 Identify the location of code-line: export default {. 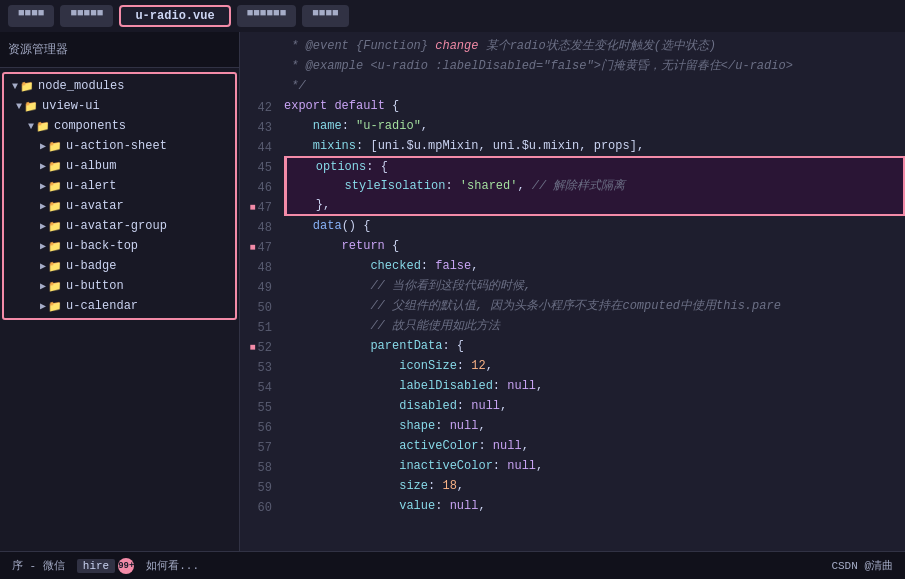
(594, 106).